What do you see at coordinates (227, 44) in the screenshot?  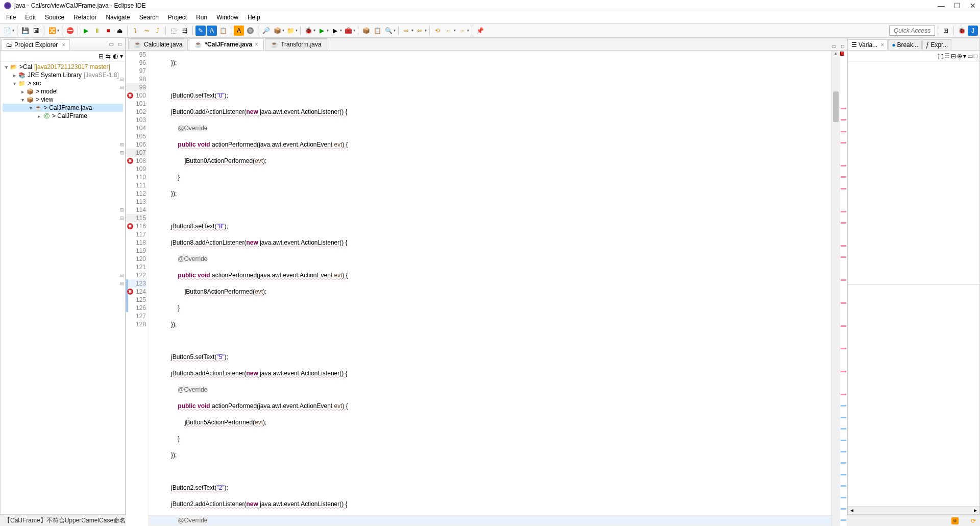 I see `tab-caljframe: ☕ *CalJFrame.java ×` at bounding box center [227, 44].